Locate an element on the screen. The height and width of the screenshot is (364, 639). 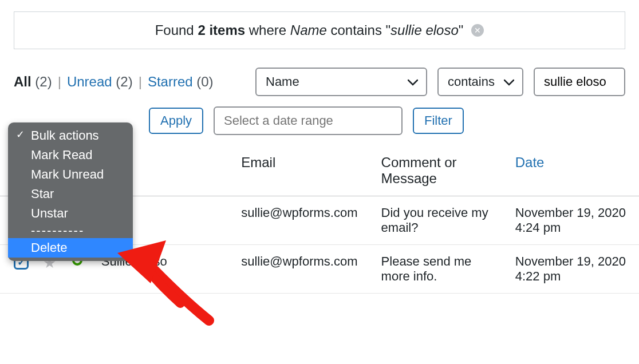
bulk-option-delete: Delete is located at coordinates (70, 248).